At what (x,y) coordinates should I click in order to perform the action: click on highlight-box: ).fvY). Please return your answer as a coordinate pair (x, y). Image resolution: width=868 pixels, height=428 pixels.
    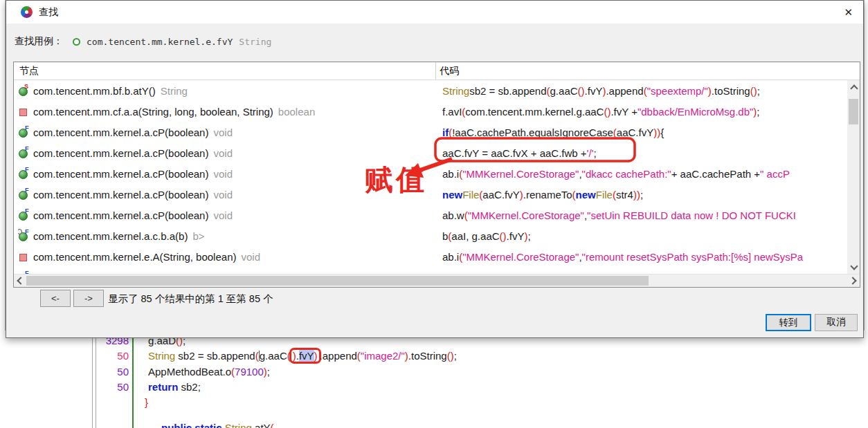
    Looking at the image, I should click on (305, 355).